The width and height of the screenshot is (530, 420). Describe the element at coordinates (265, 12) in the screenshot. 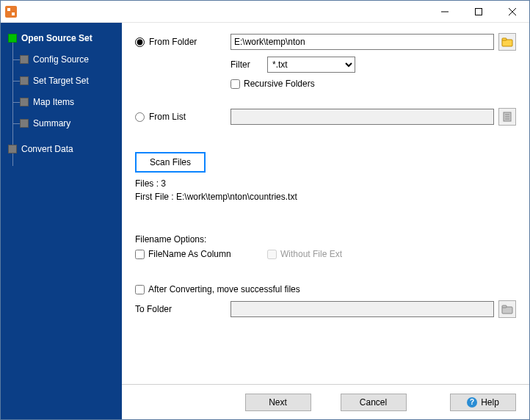

I see `titlebar` at that location.